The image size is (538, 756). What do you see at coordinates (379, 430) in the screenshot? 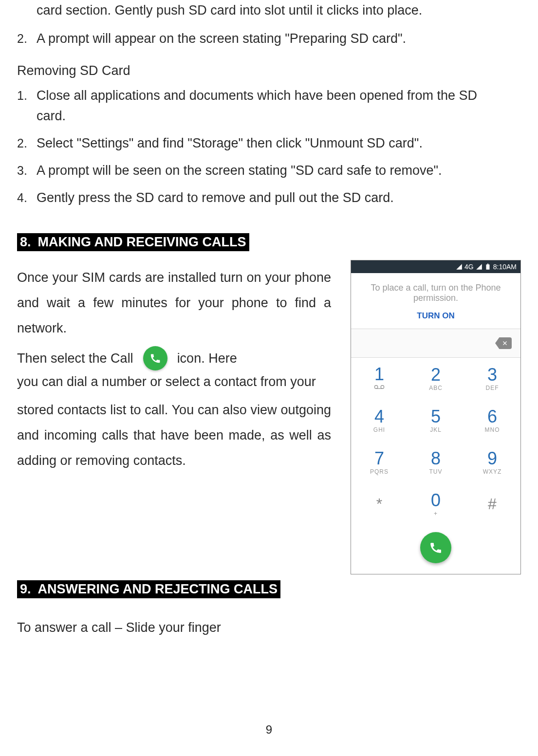
I see `key-sub: GHI` at bounding box center [379, 430].